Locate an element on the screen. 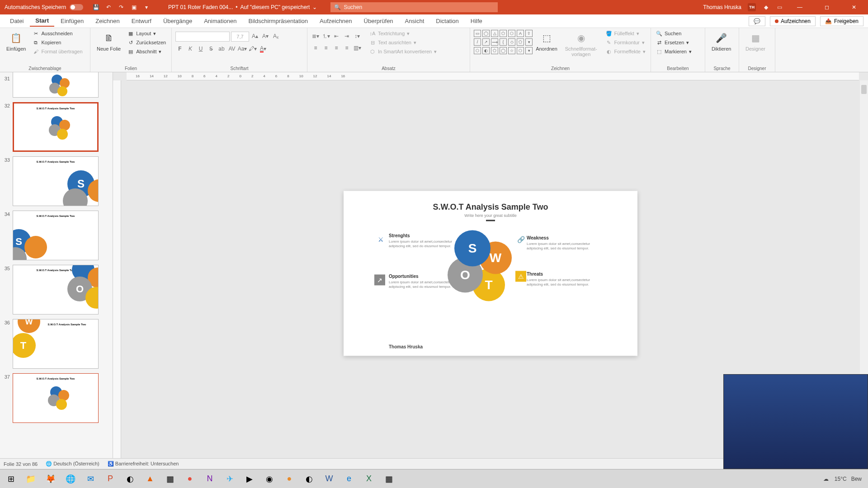  word-icon: W is located at coordinates (329, 479).